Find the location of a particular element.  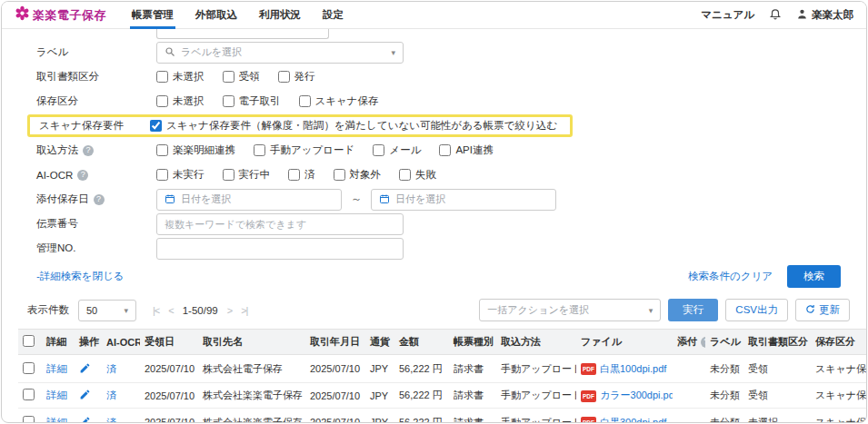

ai-ocr-option: 済 is located at coordinates (302, 174).